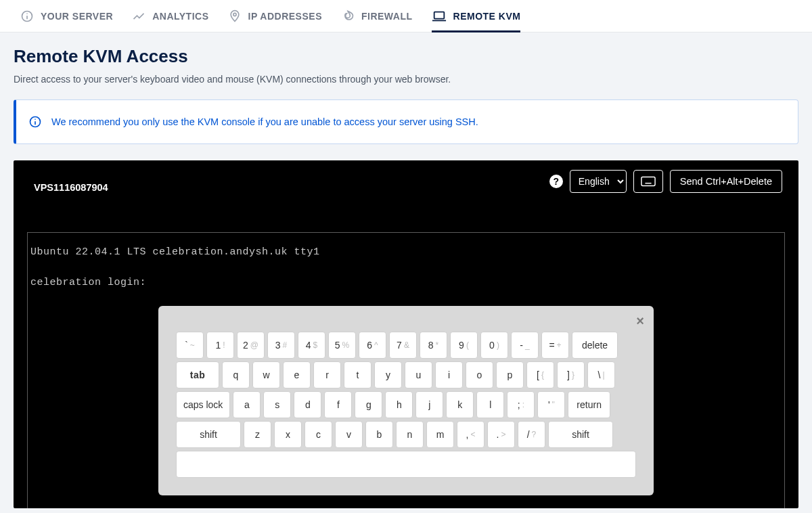  Describe the element at coordinates (348, 16) in the screenshot. I see `flame-icon` at that location.